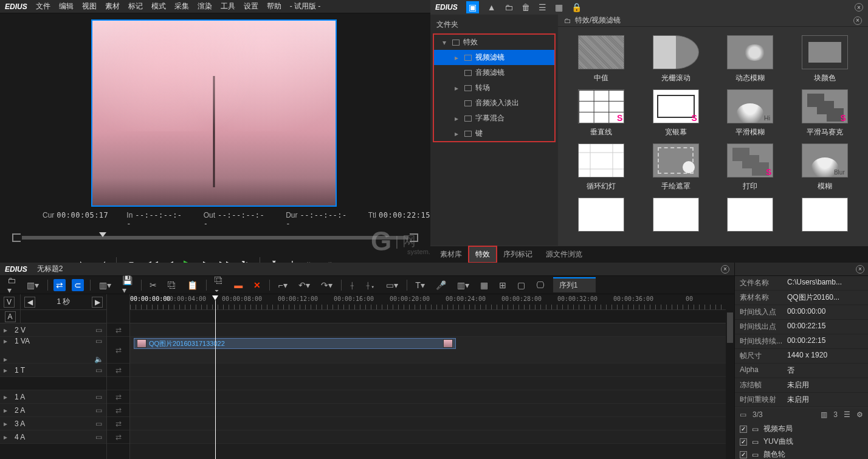 The image size is (868, 459). I want to click on tl-default-trans-button: ▭▾, so click(392, 285).